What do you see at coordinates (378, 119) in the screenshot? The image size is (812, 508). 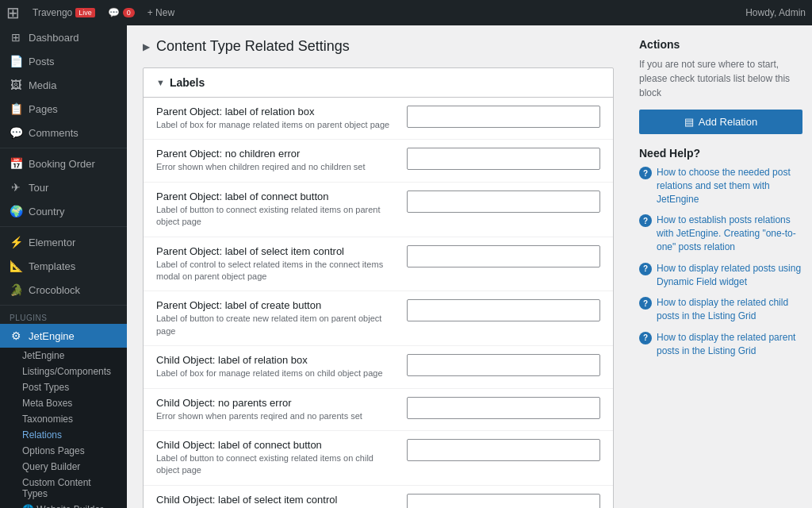 I see `form-row-parent-relation-box: Parent Object: label of relation box Lab…` at bounding box center [378, 119].